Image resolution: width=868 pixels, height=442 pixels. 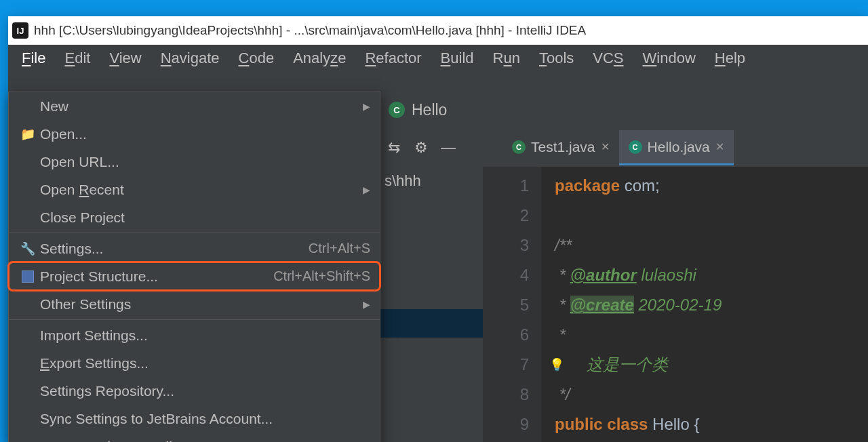 What do you see at coordinates (556, 58) in the screenshot?
I see `menu-tools: Tools` at bounding box center [556, 58].